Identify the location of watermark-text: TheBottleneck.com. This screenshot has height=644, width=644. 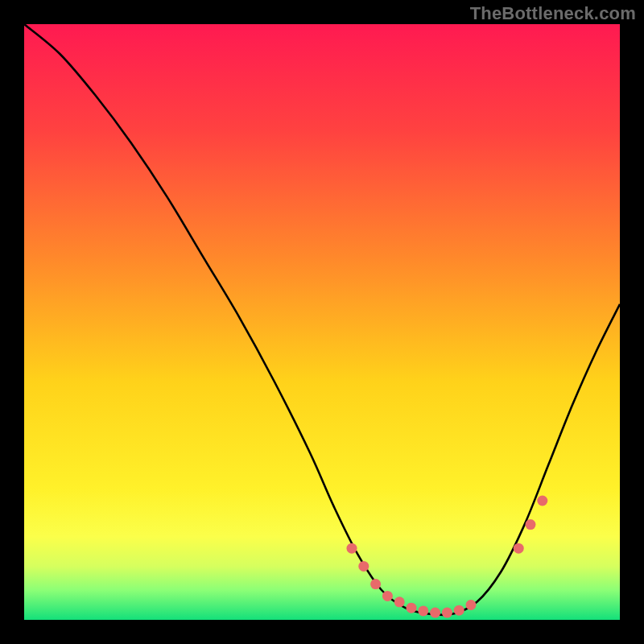
(553, 14).